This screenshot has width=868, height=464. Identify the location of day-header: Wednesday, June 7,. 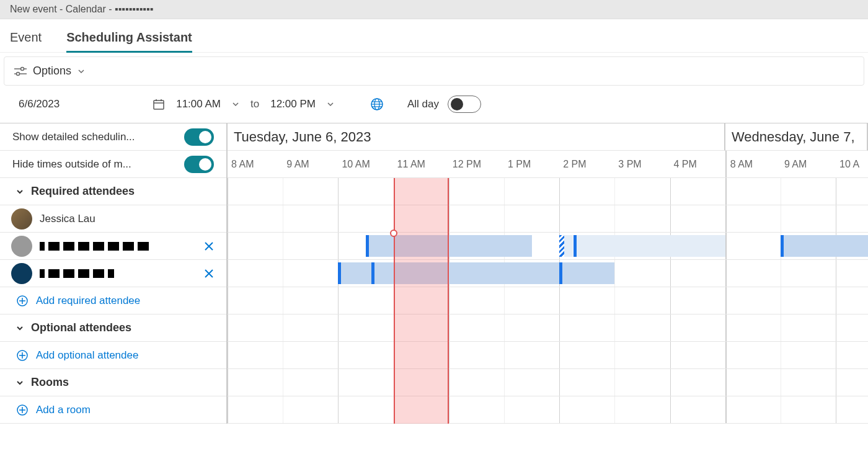
(797, 137).